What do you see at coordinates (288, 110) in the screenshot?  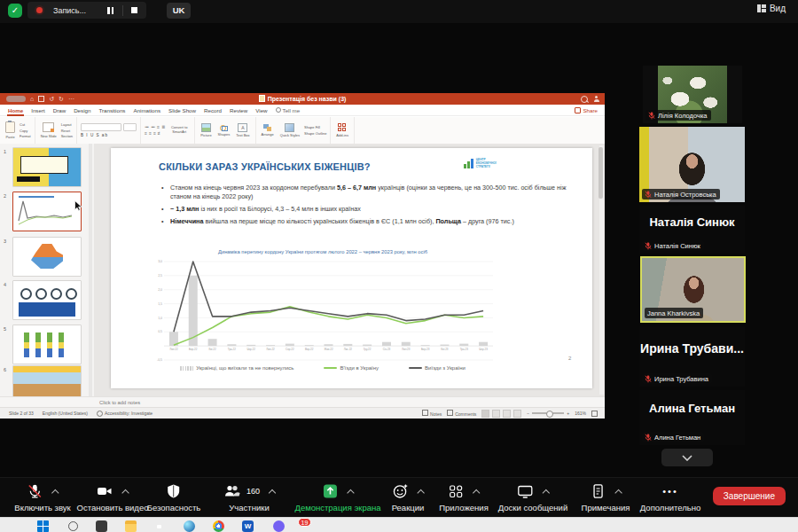 I see `tell-me-button: Tell me` at bounding box center [288, 110].